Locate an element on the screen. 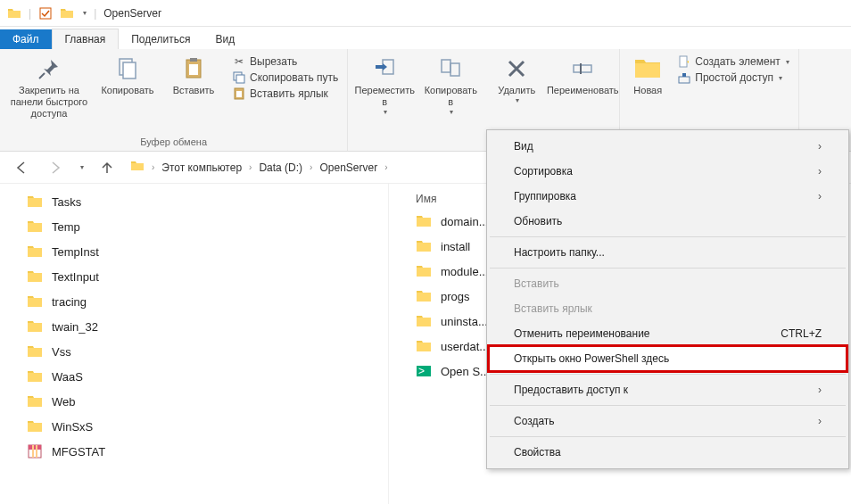  item-name: tracing is located at coordinates (70, 302).